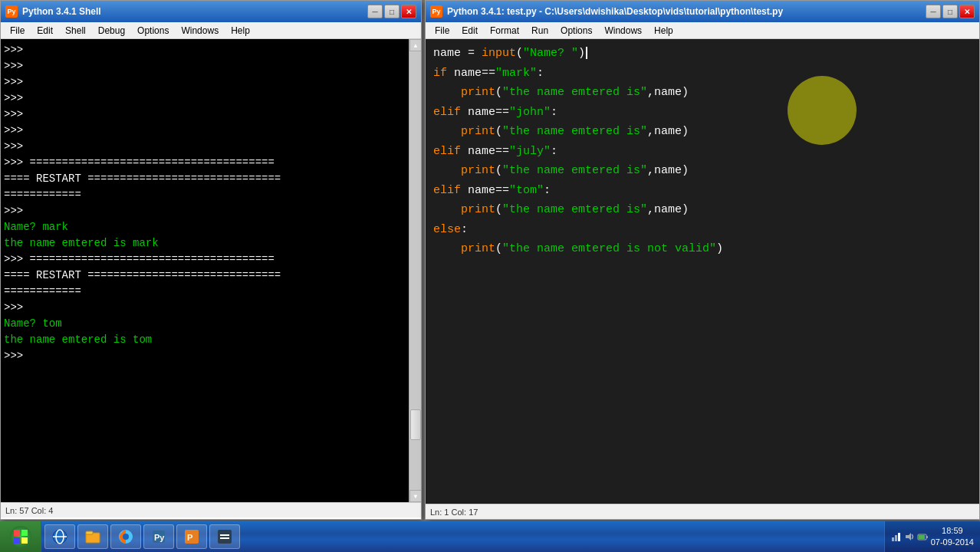  I want to click on shell-menu-debug: Debug, so click(112, 31).